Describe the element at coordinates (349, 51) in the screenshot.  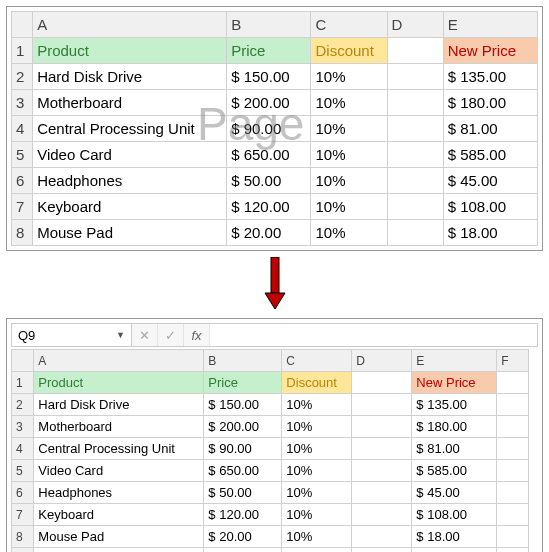
I see `header-discount: Discount` at that location.